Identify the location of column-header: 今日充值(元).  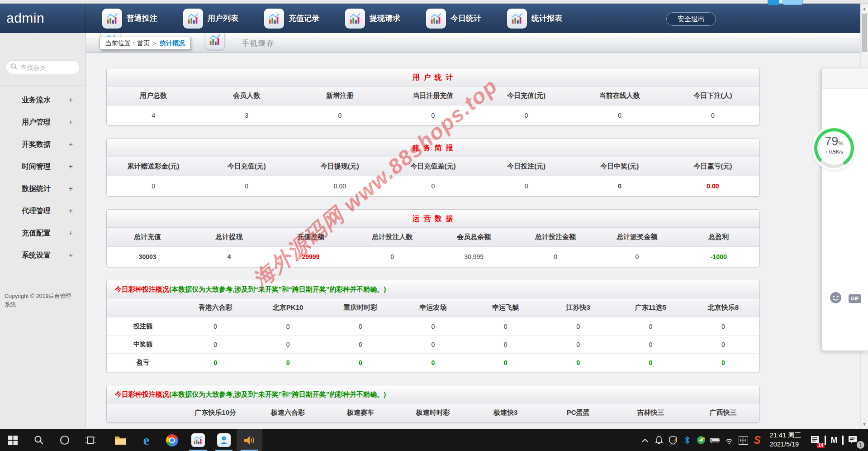
(247, 167).